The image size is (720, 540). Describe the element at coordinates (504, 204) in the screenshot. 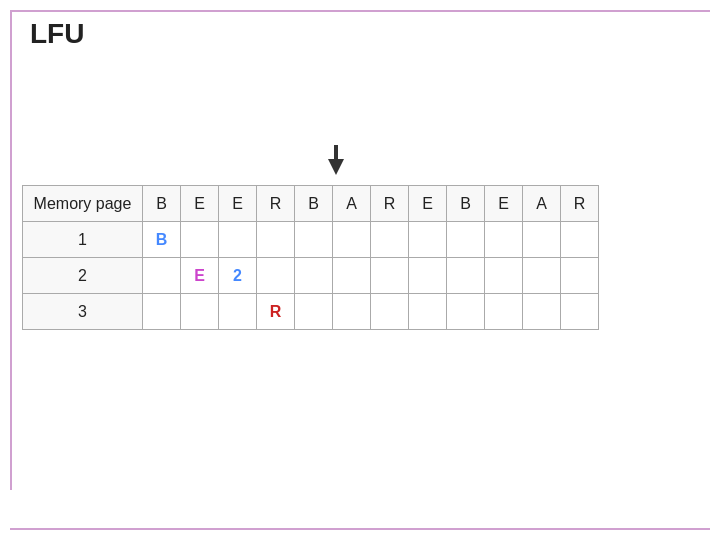

I see `seq-col-9: E` at that location.